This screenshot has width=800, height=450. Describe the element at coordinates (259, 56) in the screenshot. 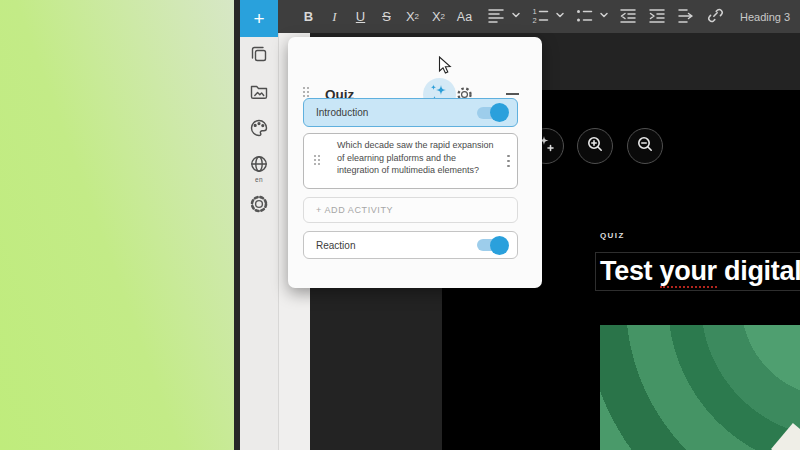

I see `layers-icon` at that location.